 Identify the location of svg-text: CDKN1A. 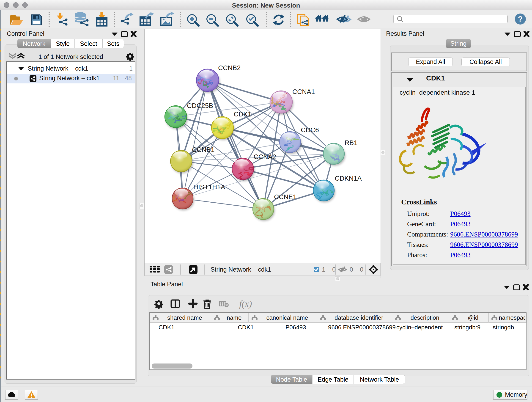
(348, 178).